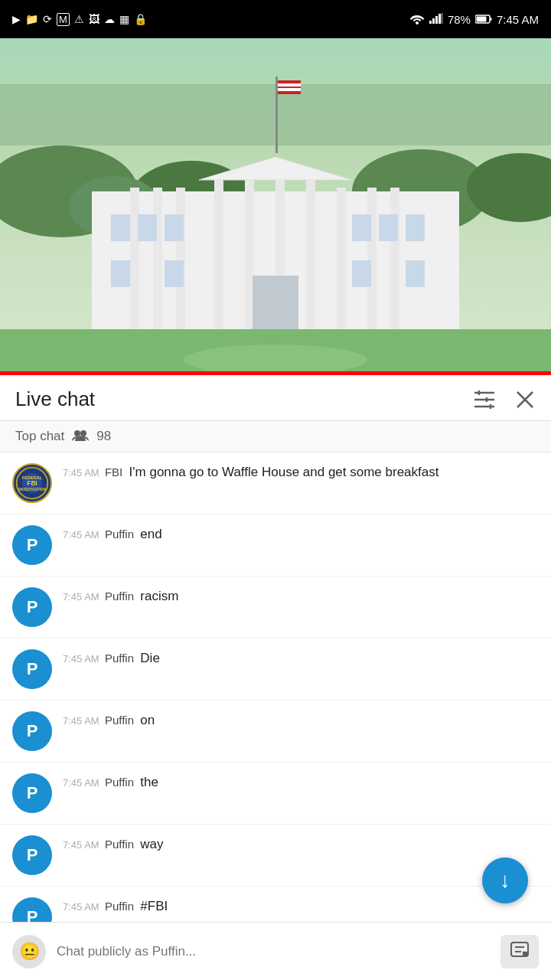 This screenshot has width=551, height=980. Describe the element at coordinates (474, 20) in the screenshot. I see `status-right: 78% 7:45 AM` at that location.